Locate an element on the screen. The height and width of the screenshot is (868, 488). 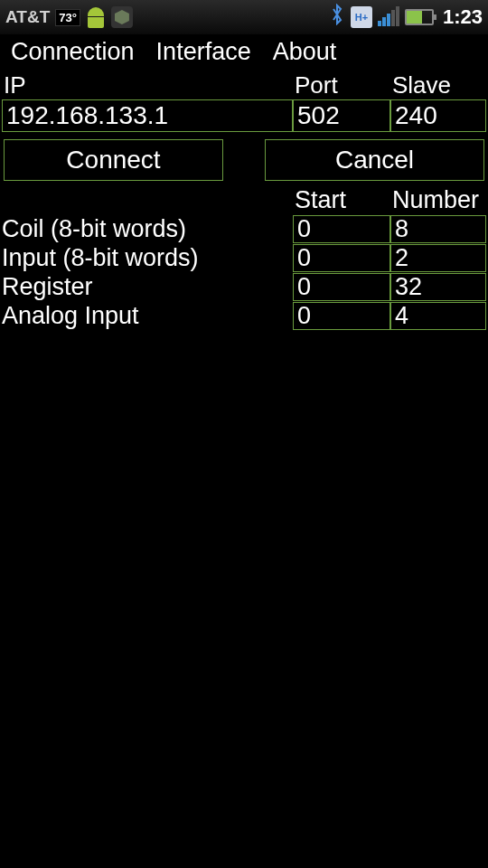
carrier-label: AT&T is located at coordinates (27, 17).